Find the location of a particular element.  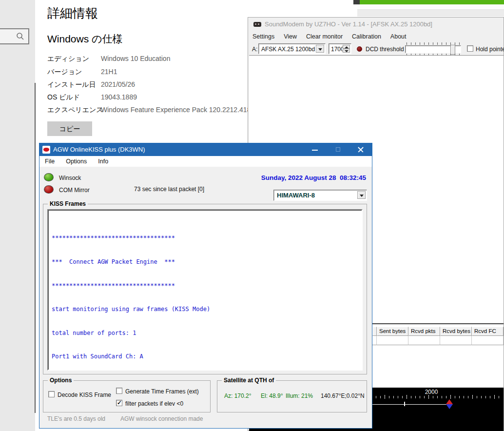

com-mirror-label: COM Mirror is located at coordinates (74, 190).